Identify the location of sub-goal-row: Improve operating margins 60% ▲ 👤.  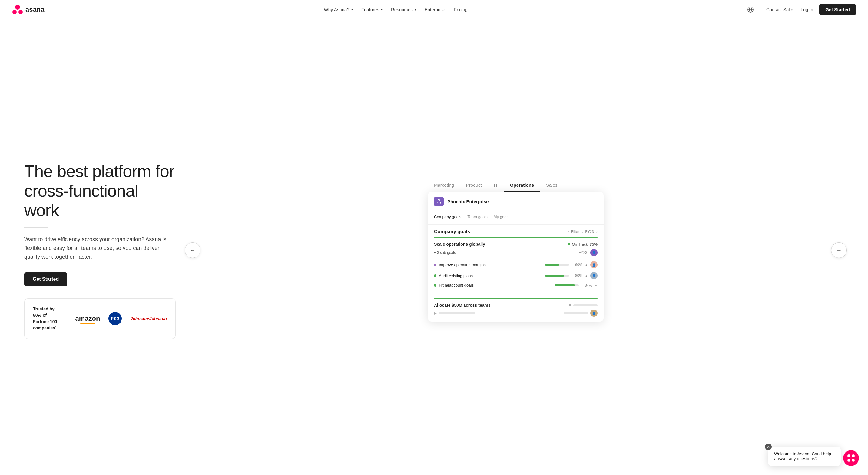
(516, 265).